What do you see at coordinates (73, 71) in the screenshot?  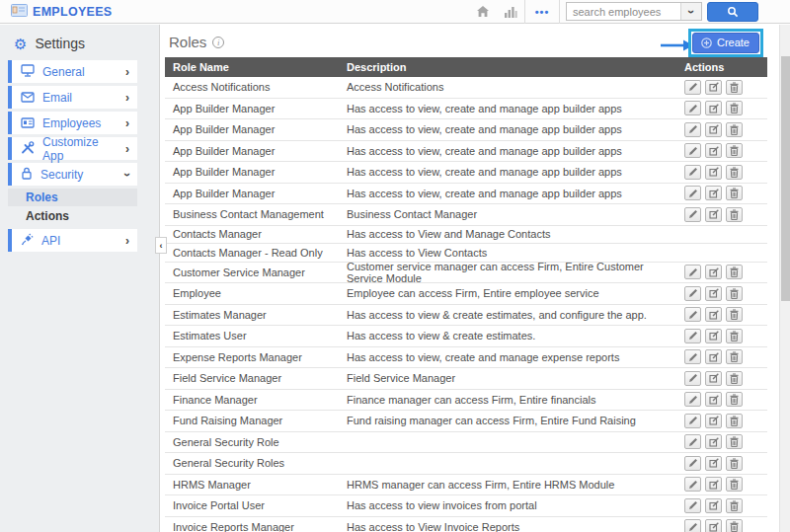 I see `sidebar-item-general: General ›` at bounding box center [73, 71].